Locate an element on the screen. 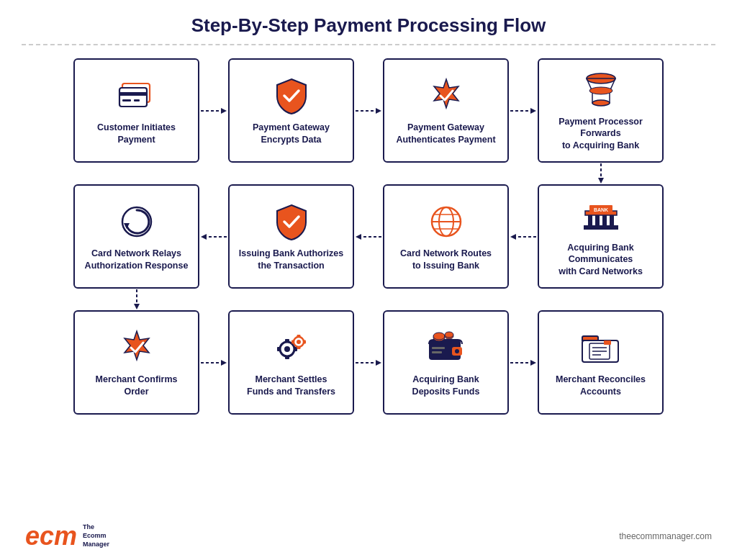 This screenshot has height=560, width=737. globe-icon is located at coordinates (446, 222).